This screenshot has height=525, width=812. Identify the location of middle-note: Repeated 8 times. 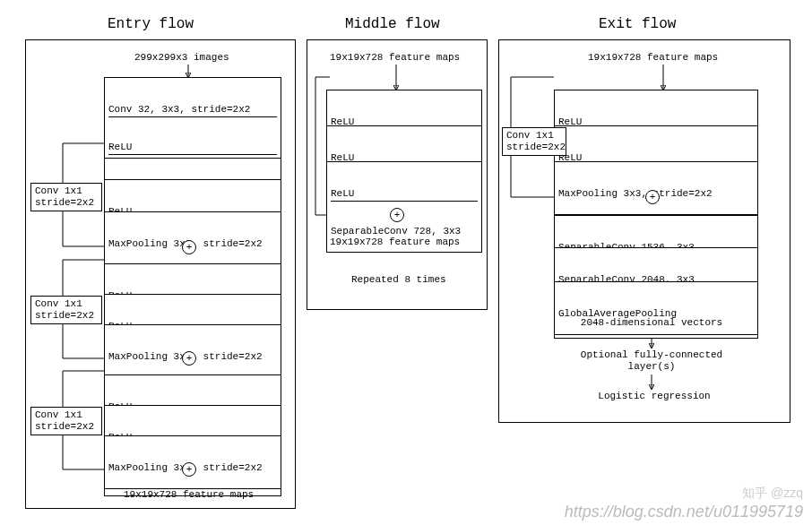
(399, 280).